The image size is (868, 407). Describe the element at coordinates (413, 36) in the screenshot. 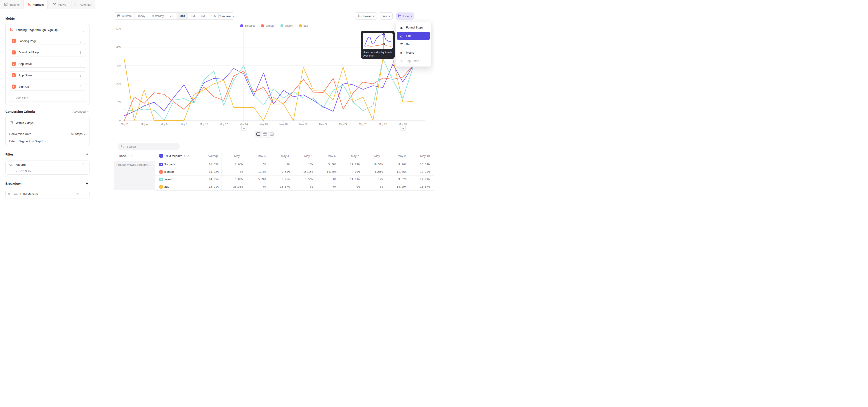

I see `menu-item-line: Line` at that location.